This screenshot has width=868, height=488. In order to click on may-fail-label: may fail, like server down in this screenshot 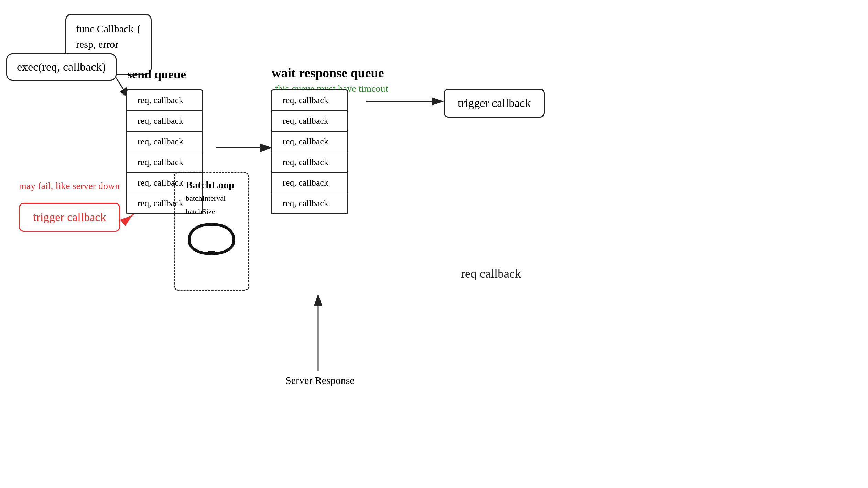, I will do `click(69, 186)`.